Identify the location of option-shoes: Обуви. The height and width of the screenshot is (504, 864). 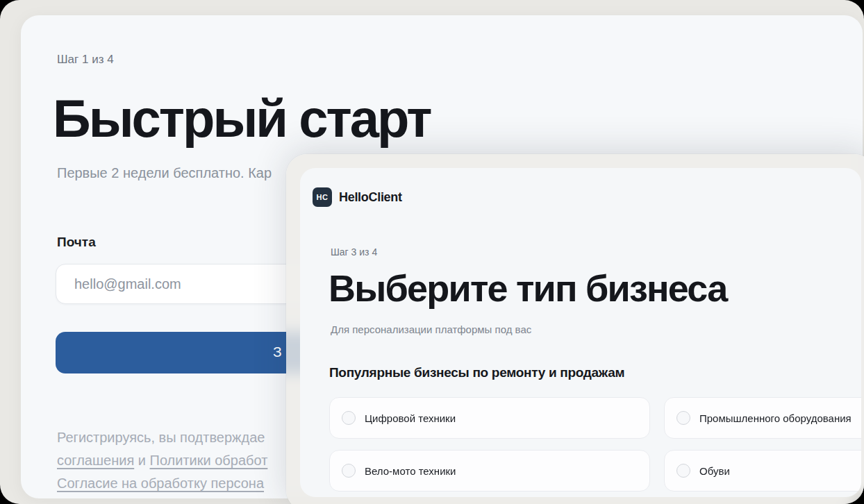
(763, 471).